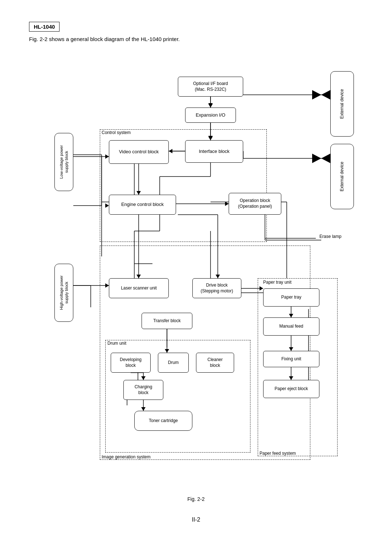 This screenshot has height=555, width=392. I want to click on high-voltage-supply: High-voltage powersupply block, so click(64, 293).